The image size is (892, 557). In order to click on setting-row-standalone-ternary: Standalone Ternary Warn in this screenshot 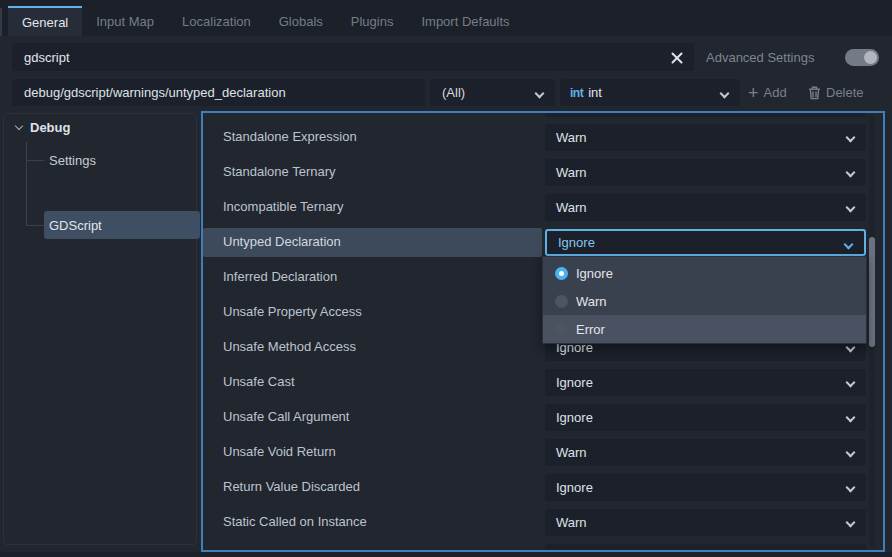, I will do `click(543, 172)`.